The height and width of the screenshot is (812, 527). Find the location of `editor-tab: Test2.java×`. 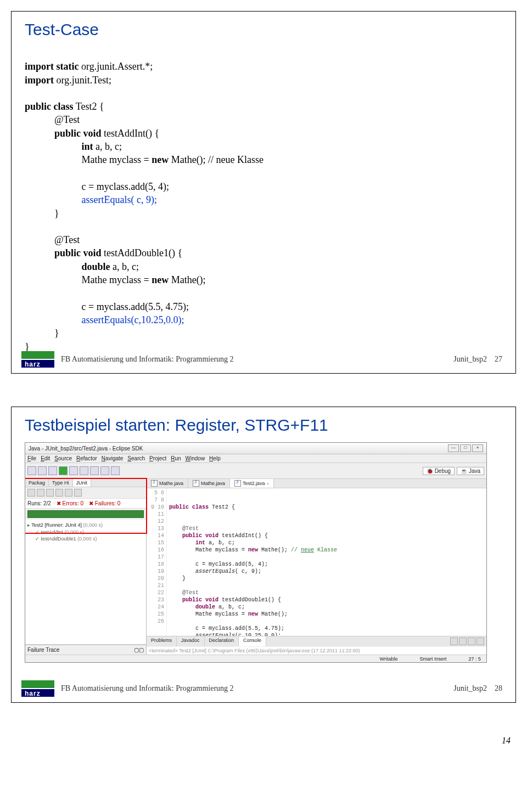

editor-tab: Test2.java× is located at coordinates (252, 483).